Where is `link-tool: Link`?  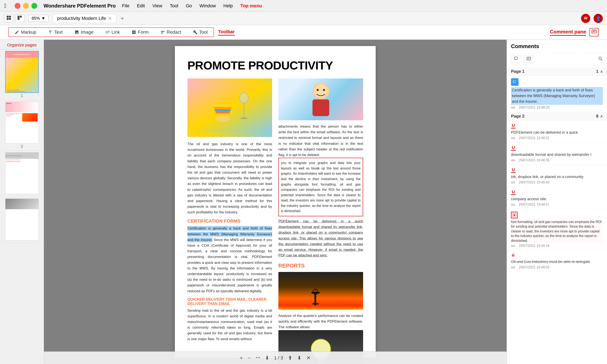 link-tool: Link is located at coordinates (113, 32).